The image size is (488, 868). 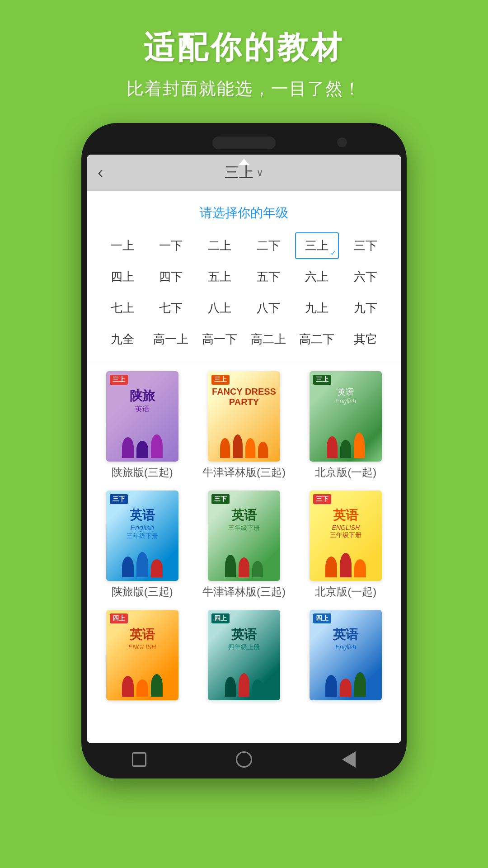 What do you see at coordinates (268, 277) in the screenshot?
I see `grade-item-5b: 五下` at bounding box center [268, 277].